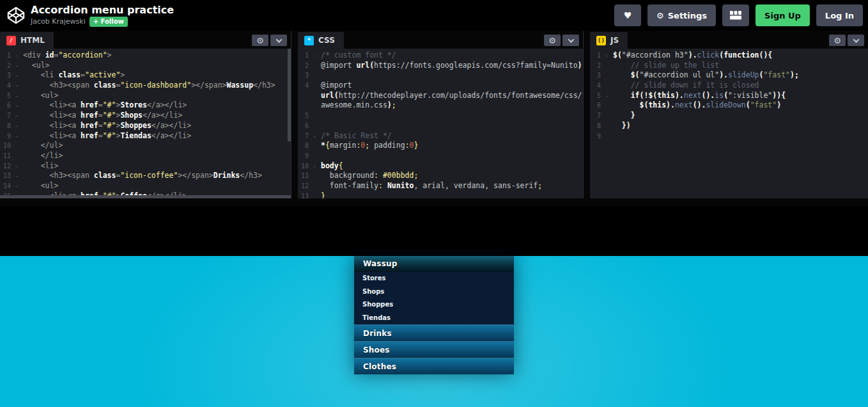 The image size is (868, 407). What do you see at coordinates (729, 115) in the screenshot?
I see `js-panel: () JS ⚙ 1 -$("#accordion h3").click(func…` at bounding box center [729, 115].